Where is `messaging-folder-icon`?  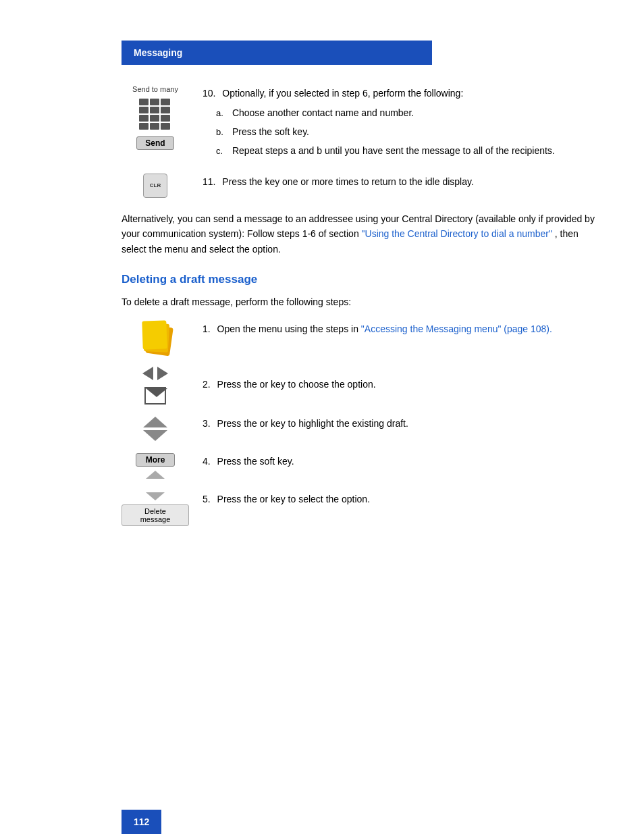
messaging-folder-icon is located at coordinates (155, 337).